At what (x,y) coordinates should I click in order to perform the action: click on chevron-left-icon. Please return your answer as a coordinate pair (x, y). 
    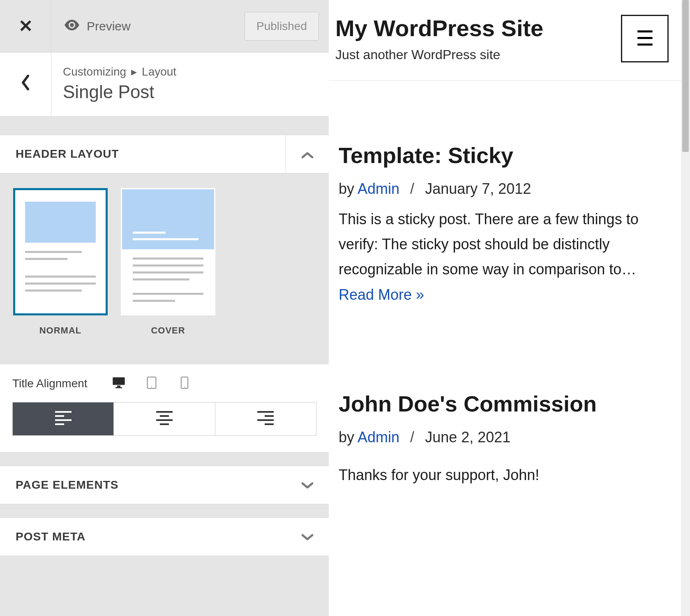
    Looking at the image, I should click on (25, 85).